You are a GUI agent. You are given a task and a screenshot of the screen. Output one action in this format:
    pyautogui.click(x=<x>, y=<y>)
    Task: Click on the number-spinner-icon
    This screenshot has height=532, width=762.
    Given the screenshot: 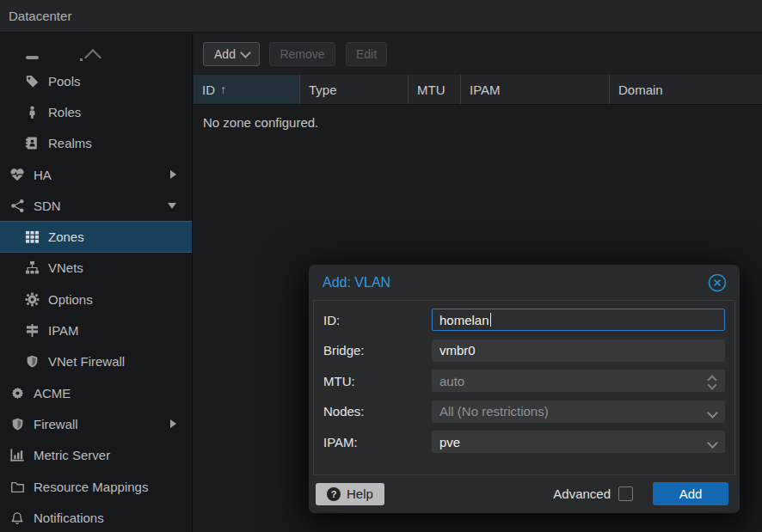 What is the action you would take?
    pyautogui.click(x=713, y=382)
    